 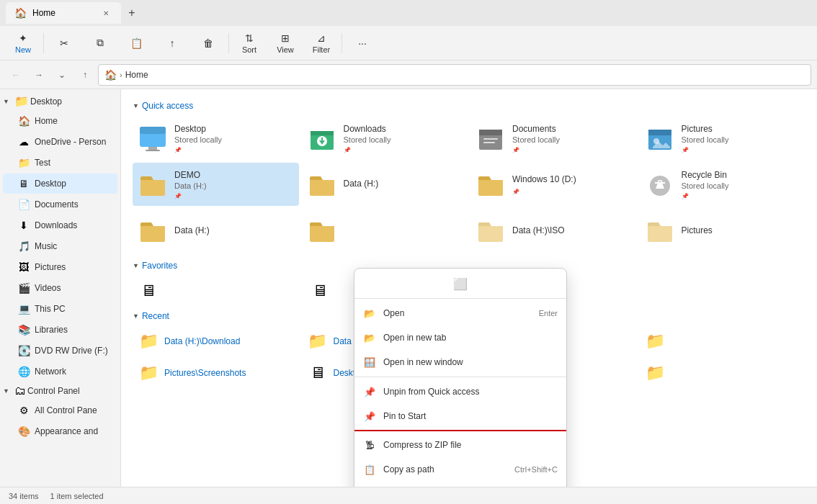 I want to click on demo-folder-sub: Data (H:), so click(x=190, y=186).